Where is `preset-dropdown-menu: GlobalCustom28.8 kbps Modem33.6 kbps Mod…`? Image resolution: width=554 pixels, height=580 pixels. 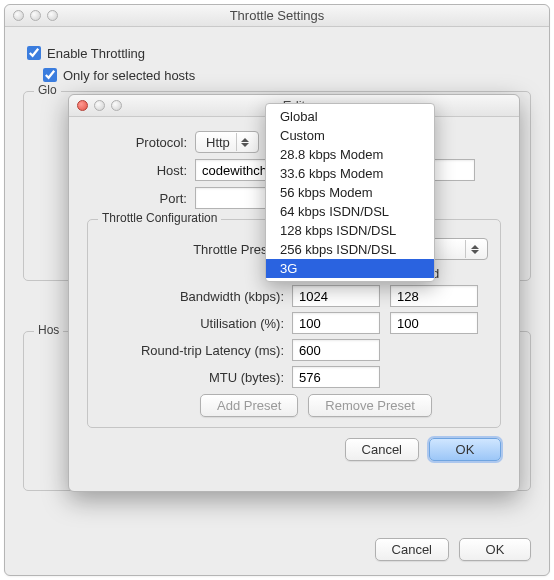 preset-dropdown-menu: GlobalCustom28.8 kbps Modem33.6 kbps Mod… is located at coordinates (350, 192).